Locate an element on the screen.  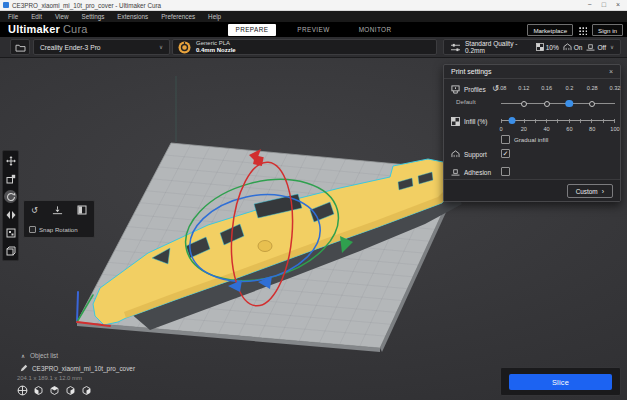
mirror-icon is located at coordinates (11, 215).